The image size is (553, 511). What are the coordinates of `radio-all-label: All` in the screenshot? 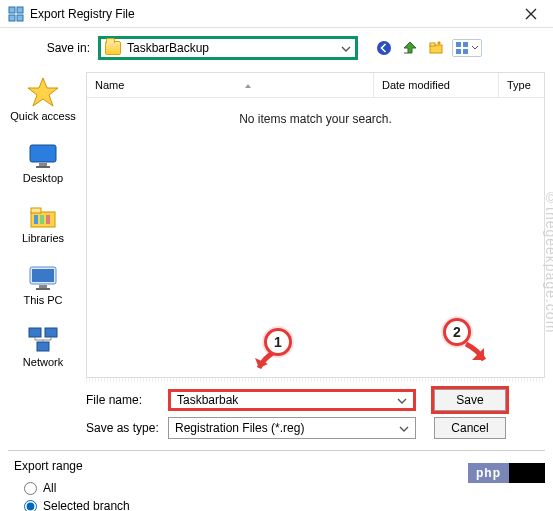 It's located at (50, 488).